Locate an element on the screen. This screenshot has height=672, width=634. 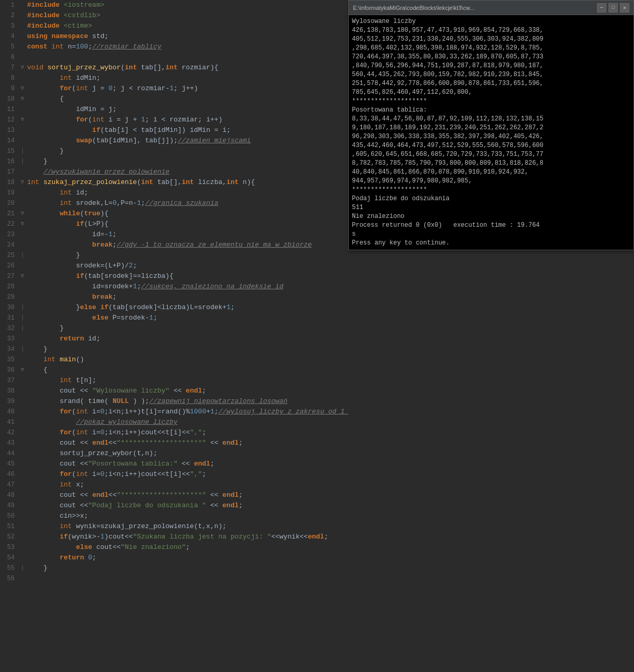
code-line-44: 44 sortuj_przez_wybor(t,n); is located at coordinates (174, 454).